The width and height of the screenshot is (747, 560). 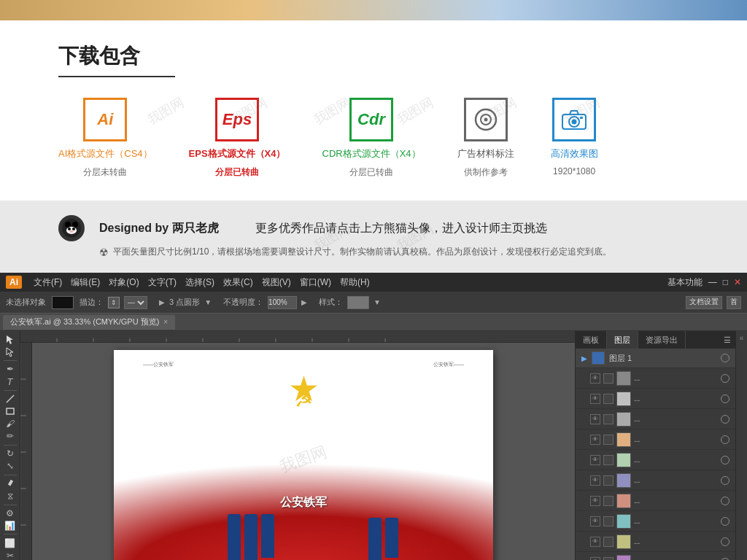 I want to click on ai-menu-items: 文件(F) 编辑(E) 对象(O) 文字(T) 选择(S) 效果(C) 视图(V…, so click(x=201, y=283).